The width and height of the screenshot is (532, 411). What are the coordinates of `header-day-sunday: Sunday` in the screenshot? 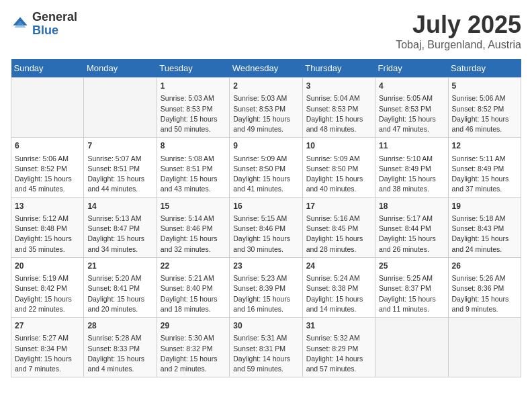 It's located at (48, 68).